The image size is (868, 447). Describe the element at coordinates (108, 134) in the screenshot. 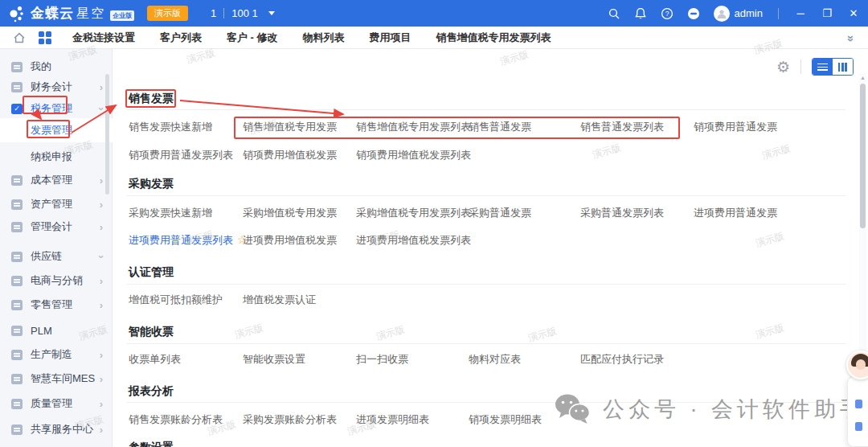

I see `sidebar-scrollbar` at that location.